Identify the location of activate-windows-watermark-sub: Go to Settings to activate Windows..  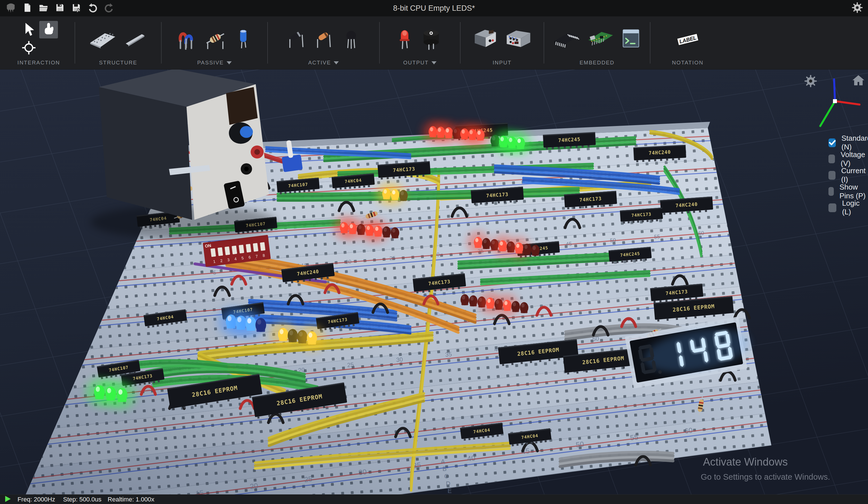
(765, 477).